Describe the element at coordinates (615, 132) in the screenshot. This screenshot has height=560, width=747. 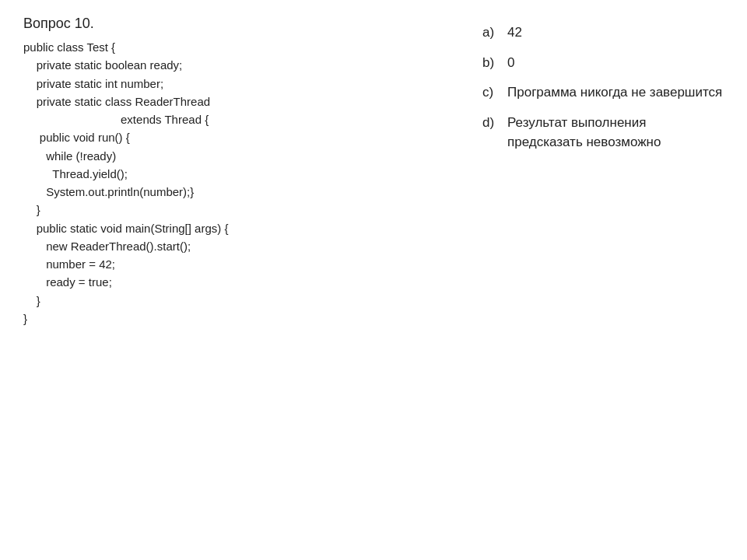
I see `answer-text-3: Результат выполнения предсказать невозмо…` at that location.